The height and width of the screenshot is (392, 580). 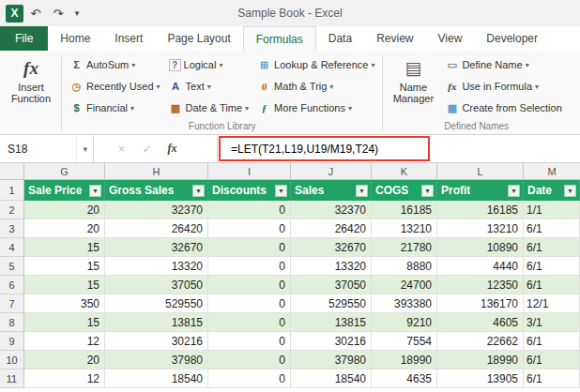 What do you see at coordinates (12, 285) in the screenshot?
I see `row-header: 6` at bounding box center [12, 285].